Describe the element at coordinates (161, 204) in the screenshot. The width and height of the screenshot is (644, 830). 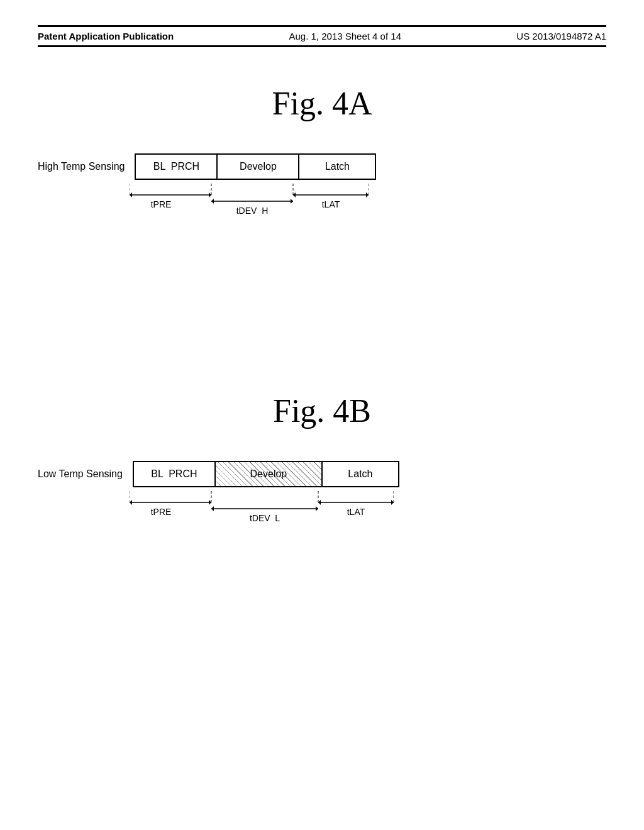
I see `fig4a-tpre-label: tPRE` at that location.